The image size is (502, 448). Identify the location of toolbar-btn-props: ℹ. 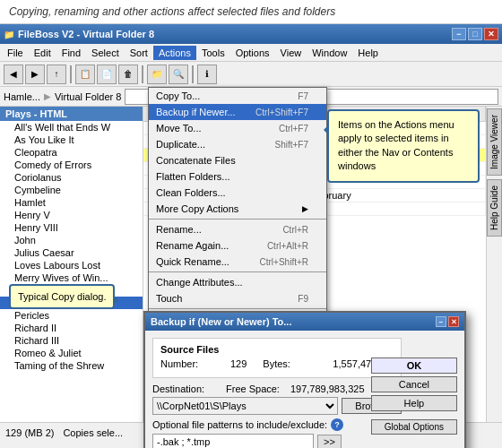
(207, 74).